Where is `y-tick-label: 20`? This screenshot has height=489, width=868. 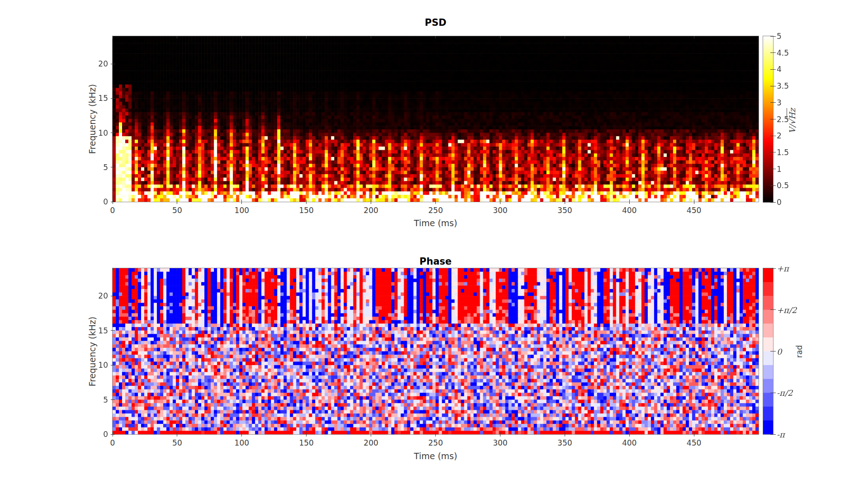 y-tick-label: 20 is located at coordinates (94, 64).